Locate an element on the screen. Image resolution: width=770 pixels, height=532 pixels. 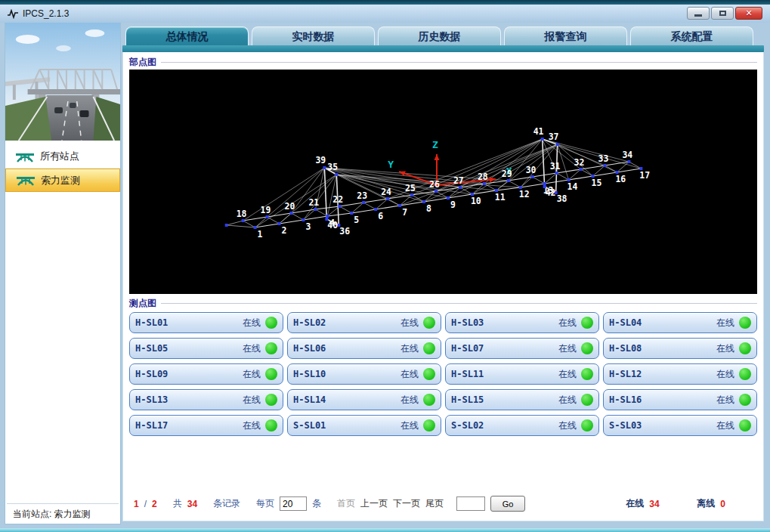
next-page-link: 下一页 is located at coordinates (407, 503).